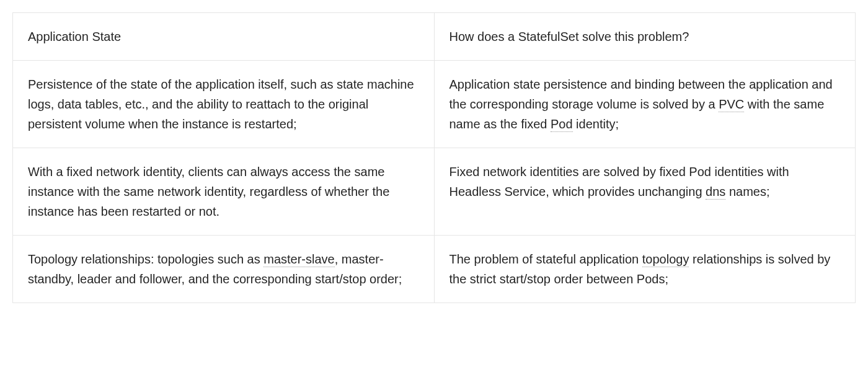 The height and width of the screenshot is (367, 868). What do you see at coordinates (562, 125) in the screenshot?
I see `dotted-term: Pod` at bounding box center [562, 125].